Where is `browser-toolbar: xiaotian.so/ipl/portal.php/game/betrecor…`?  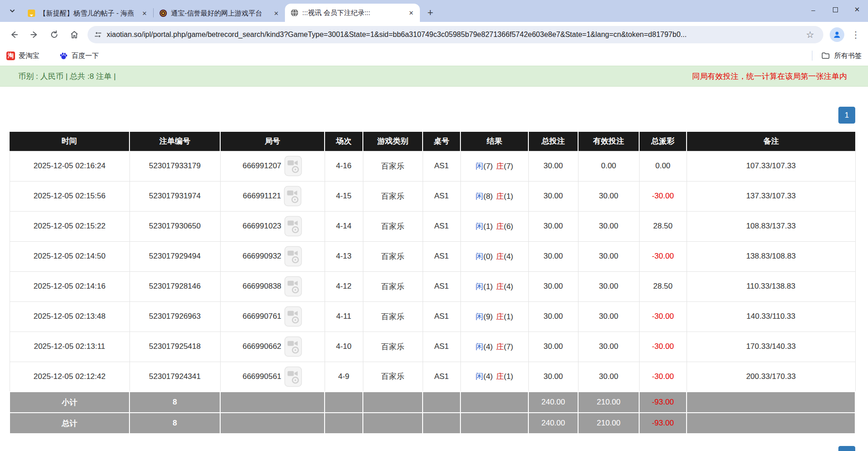 browser-toolbar: xiaotian.so/ipl/portal.php/game/betrecor… is located at coordinates (434, 35).